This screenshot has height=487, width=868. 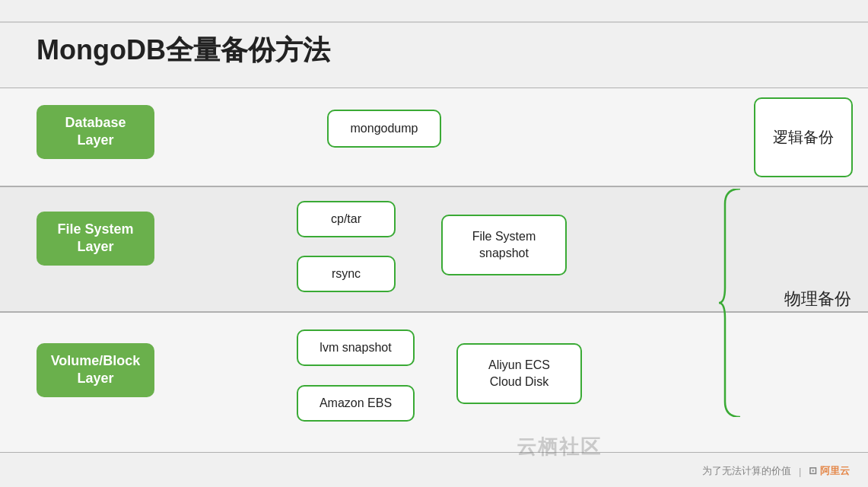 What do you see at coordinates (835, 470) in the screenshot?
I see `footer-logo-text: 阿里云` at bounding box center [835, 470].